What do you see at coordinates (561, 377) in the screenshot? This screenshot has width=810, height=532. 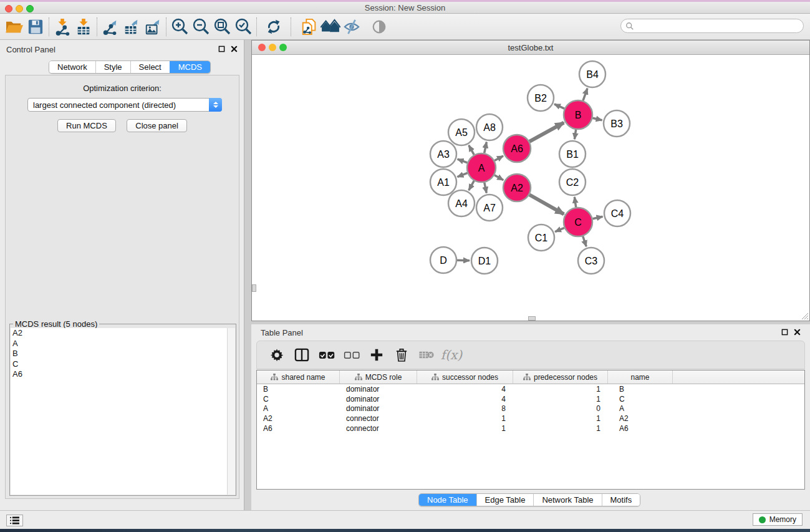 I see `column-header-predecessor-nodes: predecessor nodes` at bounding box center [561, 377].